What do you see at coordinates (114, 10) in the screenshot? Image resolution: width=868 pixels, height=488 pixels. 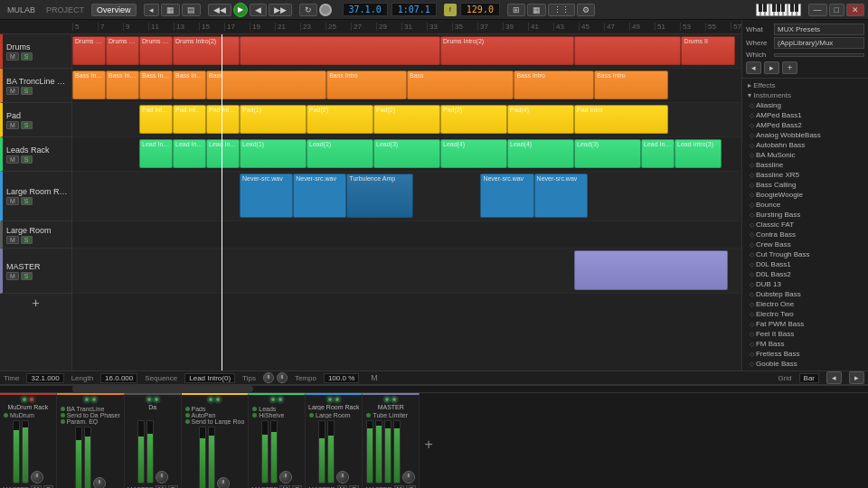 I see `overview-tab: Overview` at bounding box center [114, 10].